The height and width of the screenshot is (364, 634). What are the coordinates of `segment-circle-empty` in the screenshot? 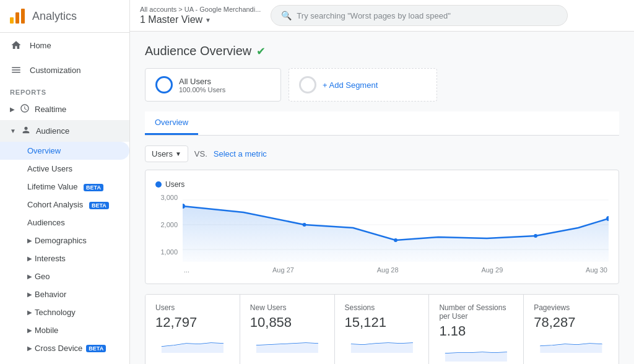 It's located at (308, 85).